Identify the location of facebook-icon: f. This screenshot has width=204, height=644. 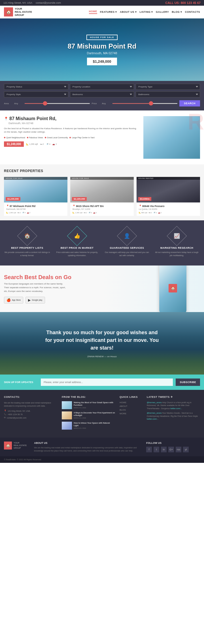
(149, 449).